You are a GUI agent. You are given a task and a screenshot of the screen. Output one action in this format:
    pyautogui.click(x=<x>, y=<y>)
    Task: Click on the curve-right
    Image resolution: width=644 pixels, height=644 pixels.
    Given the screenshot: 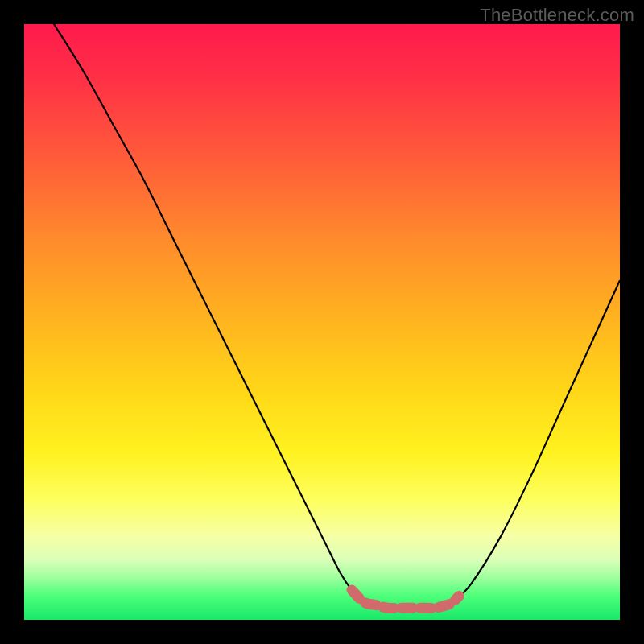 What is the action you would take?
    pyautogui.click(x=536, y=441)
    